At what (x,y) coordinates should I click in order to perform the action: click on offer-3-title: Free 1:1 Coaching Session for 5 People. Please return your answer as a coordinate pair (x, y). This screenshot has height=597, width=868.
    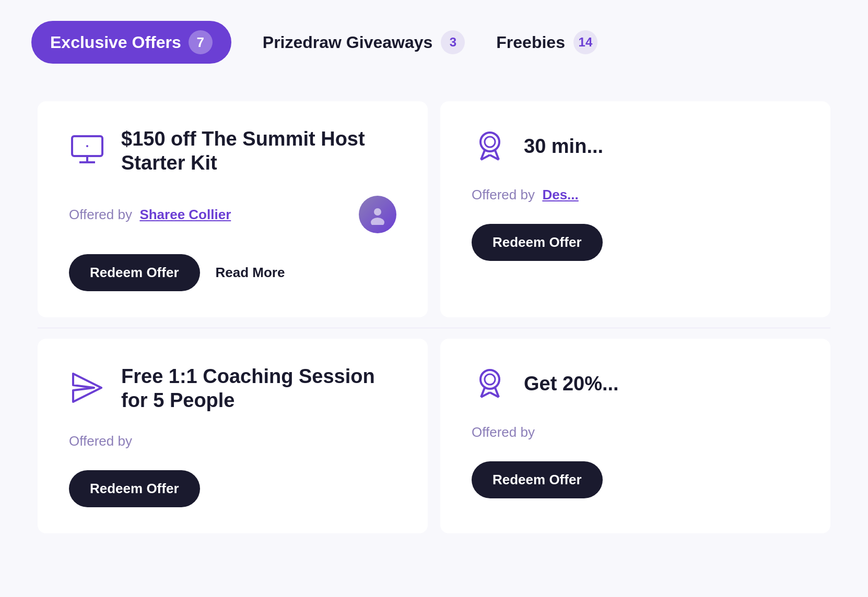
    Looking at the image, I should click on (259, 388).